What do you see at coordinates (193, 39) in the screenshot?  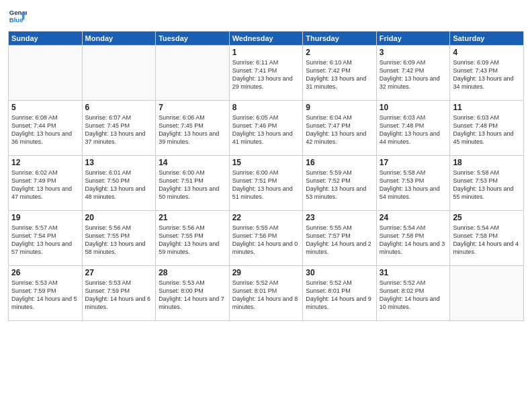 I see `weekday-header-tuesday: Tuesday` at bounding box center [193, 39].